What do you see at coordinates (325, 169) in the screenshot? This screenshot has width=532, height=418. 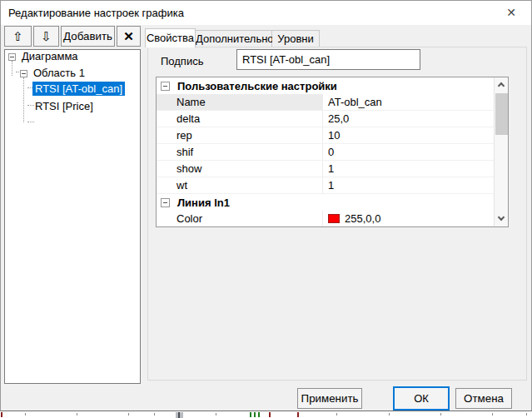 I see `property-row: show 1` at bounding box center [325, 169].